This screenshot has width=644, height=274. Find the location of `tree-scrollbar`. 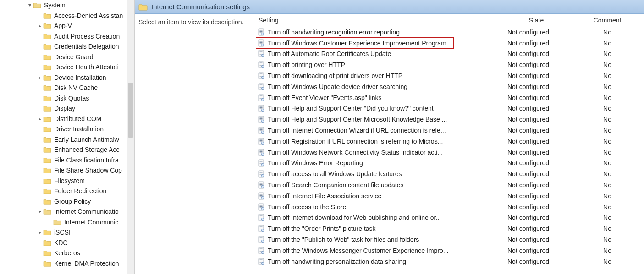

tree-scrollbar is located at coordinates (130, 137).